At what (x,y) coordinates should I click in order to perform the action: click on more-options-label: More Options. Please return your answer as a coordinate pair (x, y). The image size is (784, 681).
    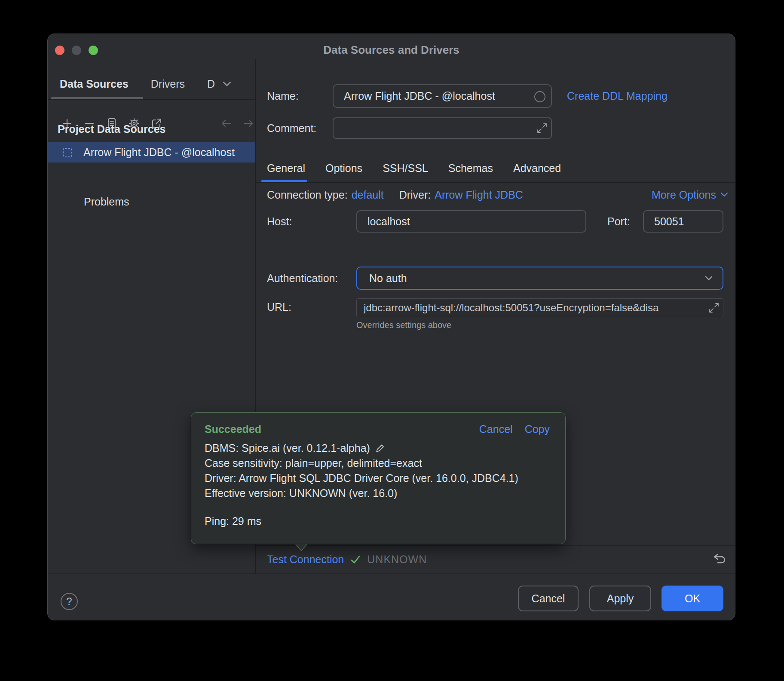
    Looking at the image, I should click on (684, 195).